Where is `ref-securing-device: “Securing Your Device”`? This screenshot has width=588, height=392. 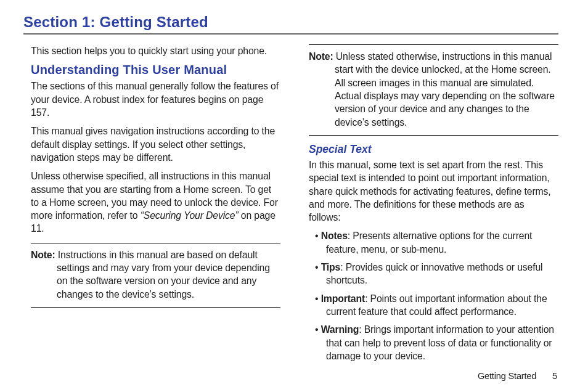 ref-securing-device: “Securing Your Device” is located at coordinates (190, 216).